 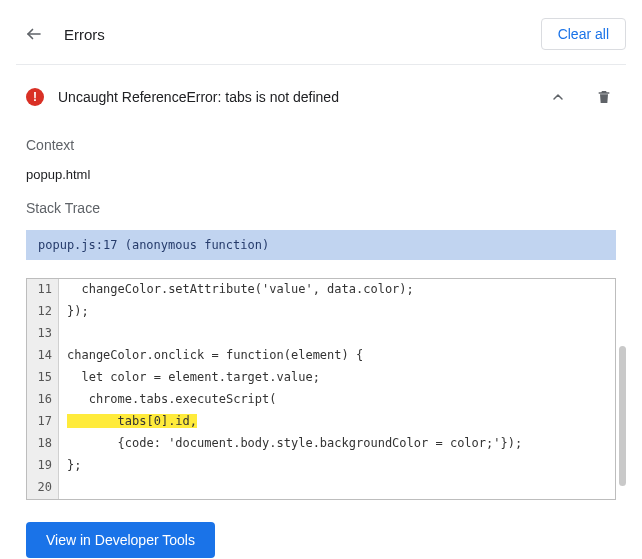 I want to click on highlighted-code: tabs[0].id,, so click(x=132, y=421).